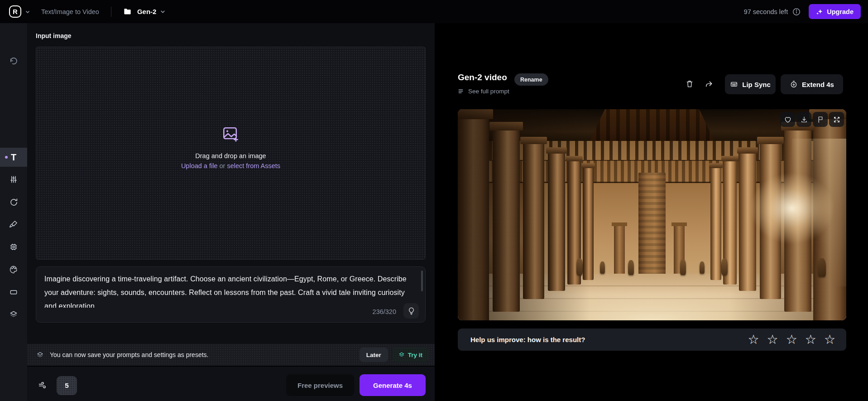 The image size is (868, 401). I want to click on chip-icon, so click(14, 247).